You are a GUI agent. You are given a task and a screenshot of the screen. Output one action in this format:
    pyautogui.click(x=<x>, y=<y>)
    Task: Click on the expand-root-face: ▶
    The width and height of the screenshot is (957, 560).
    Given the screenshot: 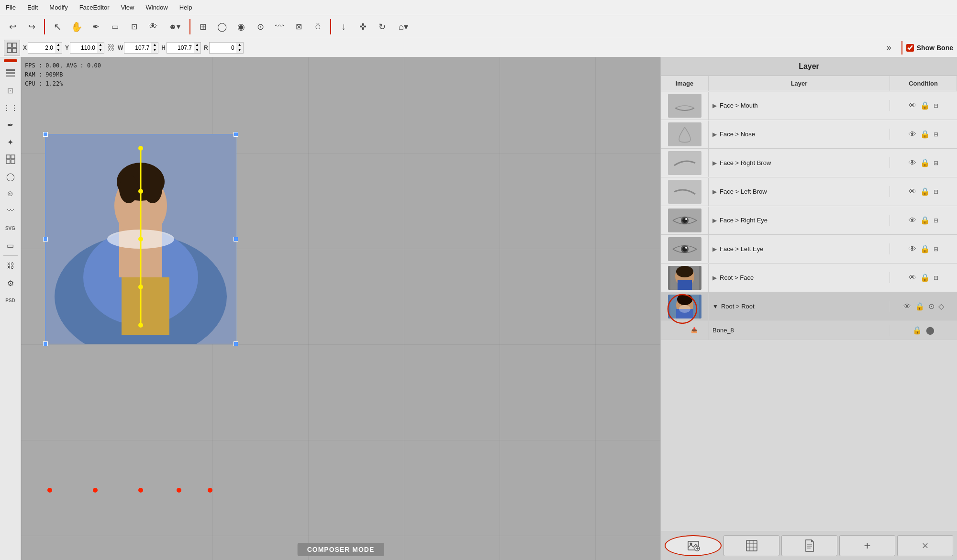 What is the action you would take?
    pyautogui.click(x=715, y=278)
    